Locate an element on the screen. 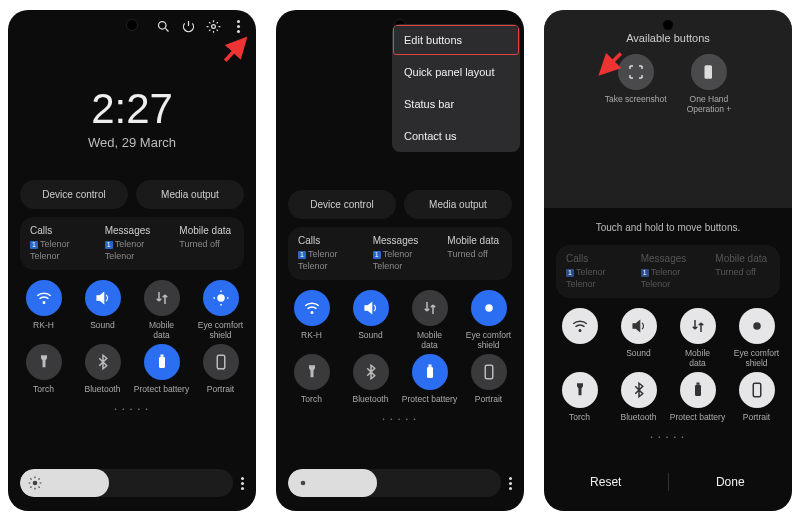 This screenshot has height=521, width=800. available-buttons-area: Available buttons Take screenshot One Ha… is located at coordinates (668, 109).